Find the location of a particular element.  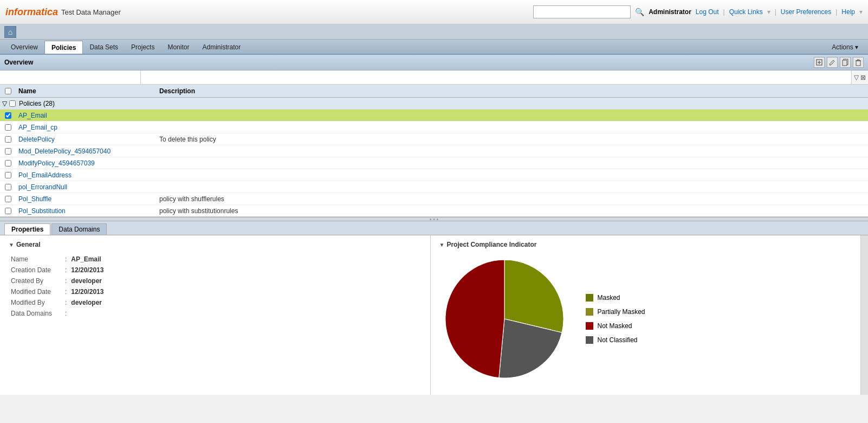

legend-partially-masked-label: Partially Masked is located at coordinates (621, 312).